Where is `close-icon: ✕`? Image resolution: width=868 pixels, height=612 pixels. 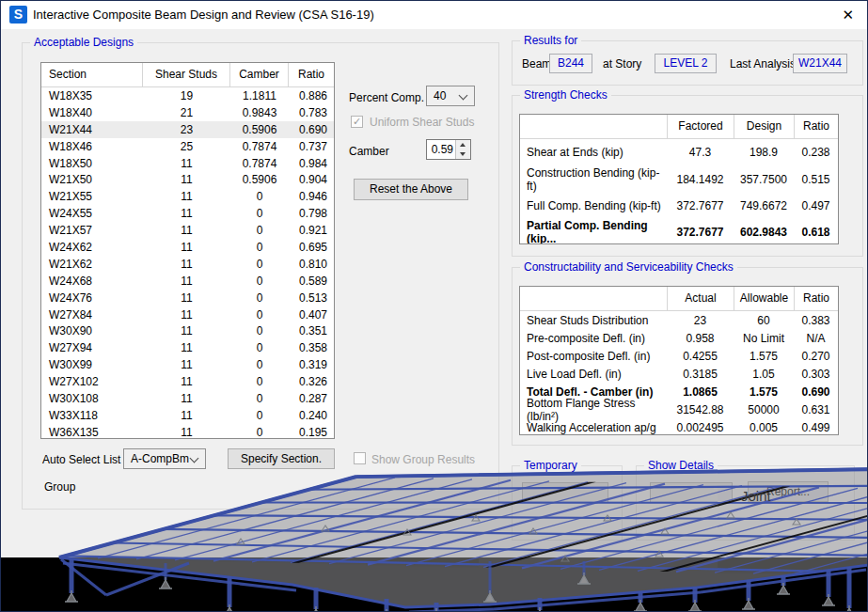 close-icon: ✕ is located at coordinates (848, 15).